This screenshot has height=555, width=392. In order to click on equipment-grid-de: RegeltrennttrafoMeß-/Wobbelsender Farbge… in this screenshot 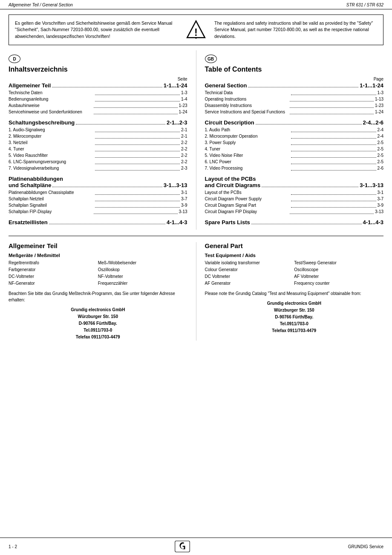, I will do `click(98, 273)`.